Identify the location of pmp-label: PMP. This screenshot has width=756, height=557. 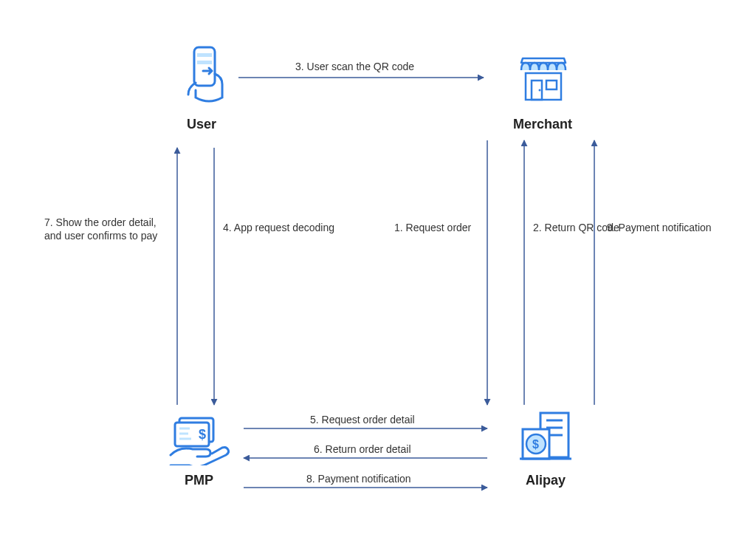
(199, 480).